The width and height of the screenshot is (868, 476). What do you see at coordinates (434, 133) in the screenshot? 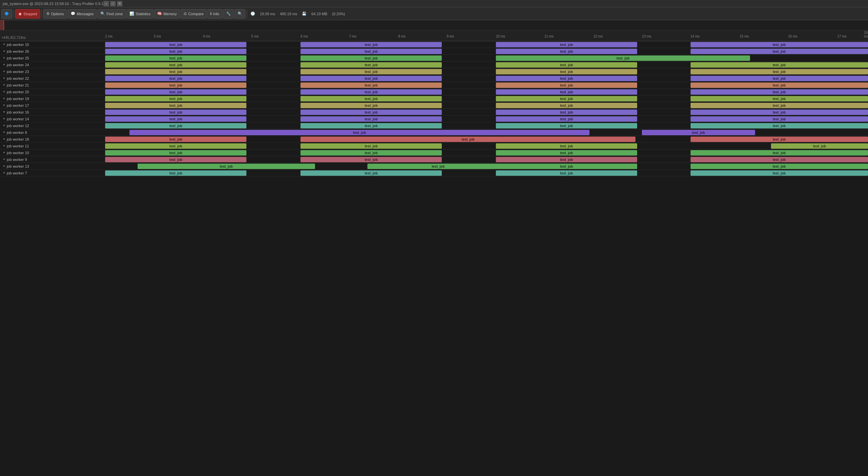
I see `worker-row: ▼job worker 8test_jobtest_job` at bounding box center [434, 133].